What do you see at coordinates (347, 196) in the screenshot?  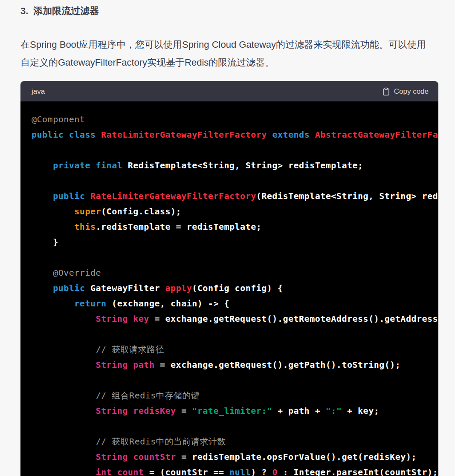 I see `code-token: (RedisTemplate<String, String> red` at bounding box center [347, 196].